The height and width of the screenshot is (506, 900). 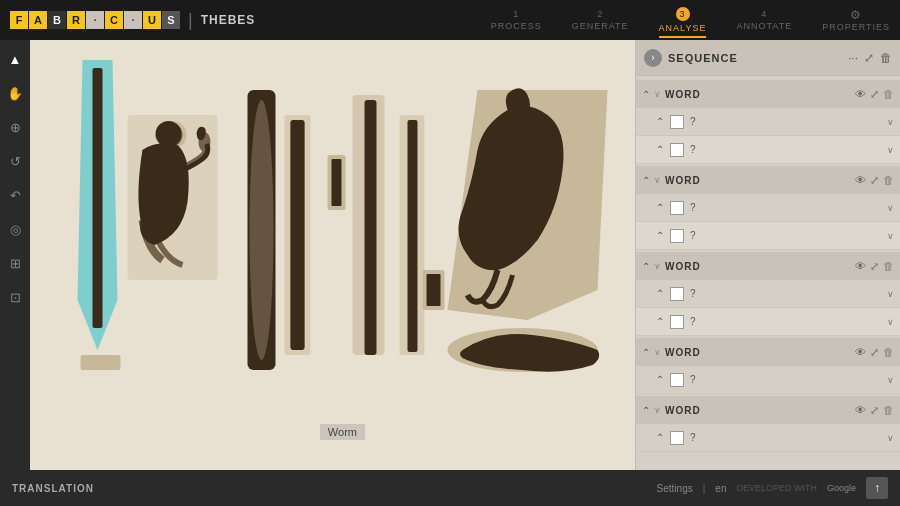 What do you see at coordinates (660, 294) in the screenshot?
I see `glyph-chevron-3-1: ⌃` at bounding box center [660, 294].